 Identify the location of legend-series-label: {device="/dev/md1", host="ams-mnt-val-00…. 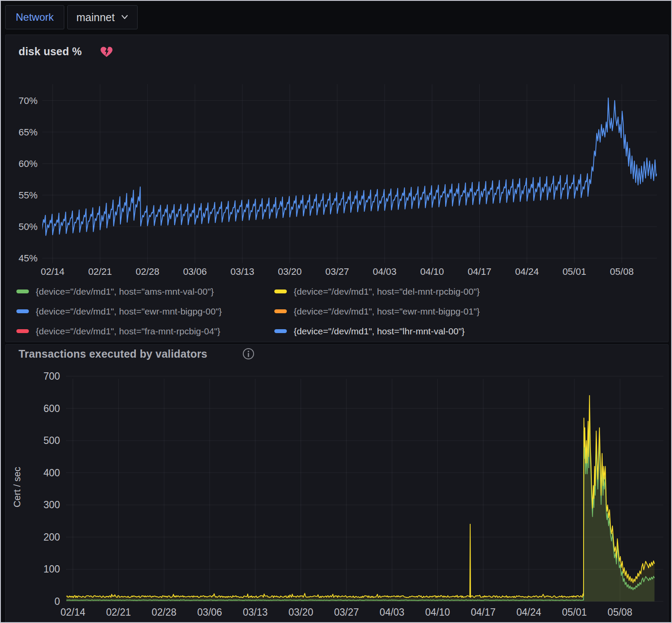
(125, 292).